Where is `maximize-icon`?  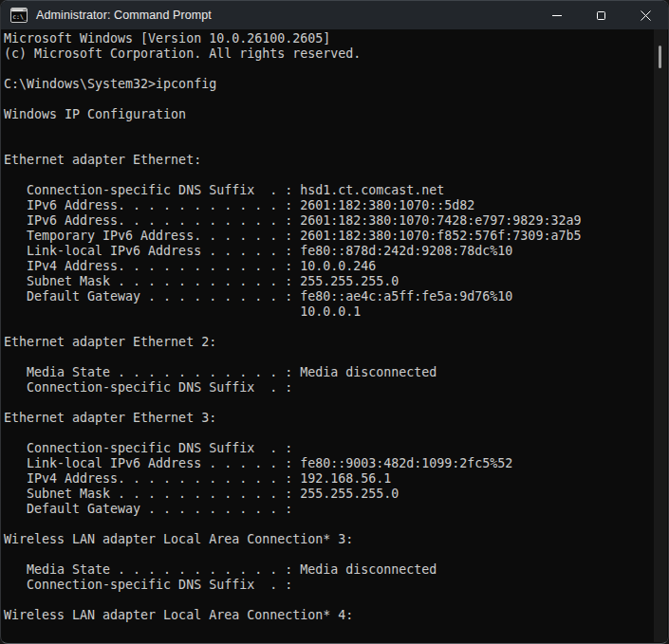
maximize-icon is located at coordinates (602, 15).